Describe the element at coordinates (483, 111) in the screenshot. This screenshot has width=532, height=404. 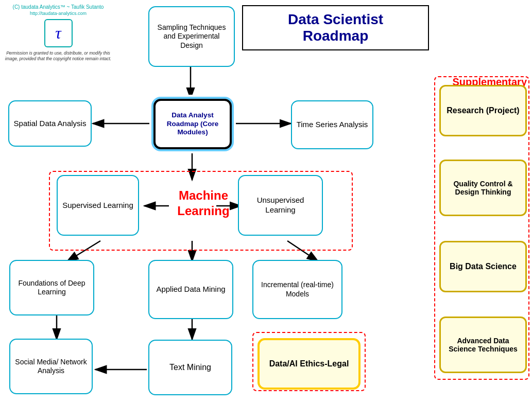
I see `supp-research: Research (Project)` at that location.